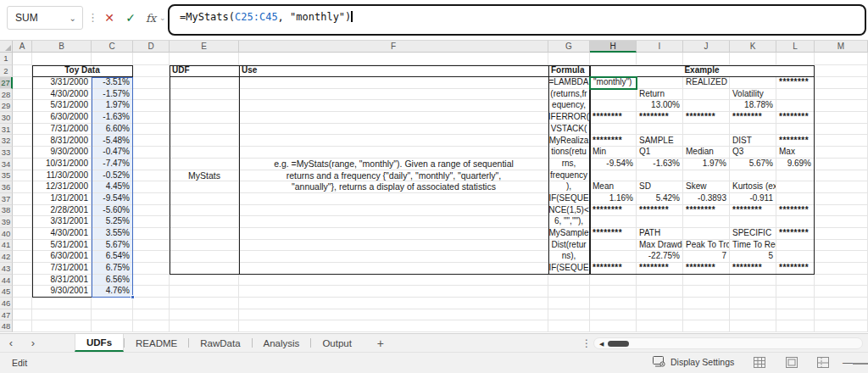 Image resolution: width=868 pixels, height=373 pixels. Describe the element at coordinates (614, 315) in the screenshot. I see `cell-H47` at that location.